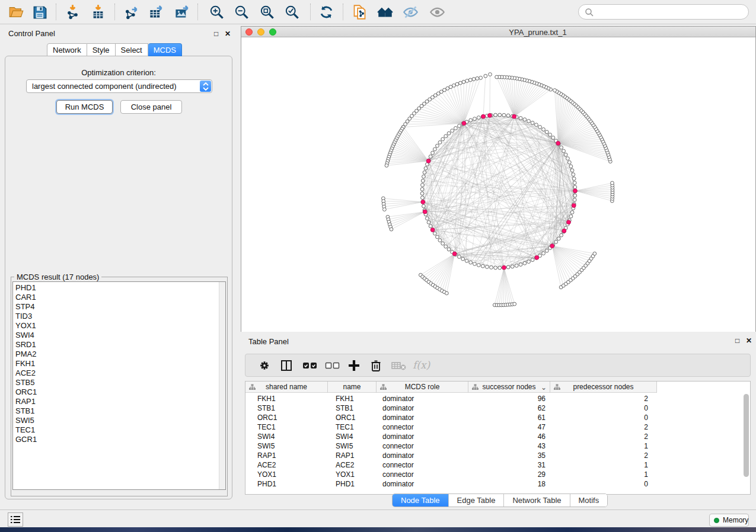 Image resolution: width=756 pixels, height=532 pixels. What do you see at coordinates (538, 32) in the screenshot?
I see `network-window-title: YPA_prune.txt_1` at bounding box center [538, 32].